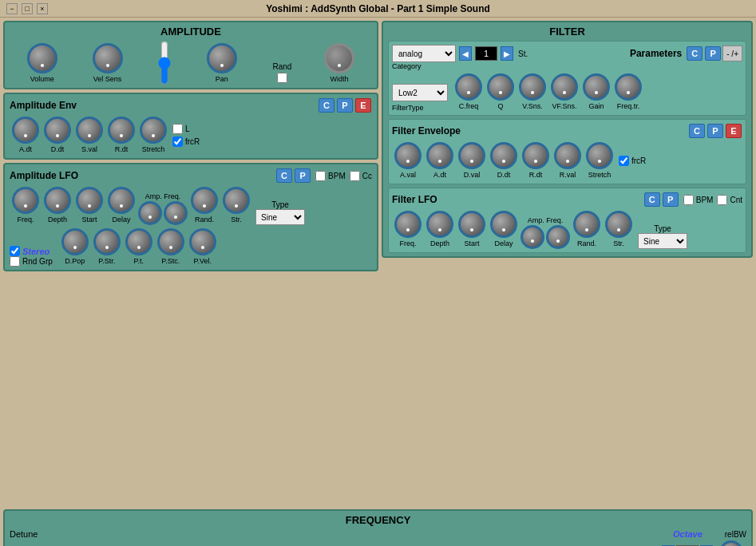 Image resolution: width=756 pixels, height=546 pixels. I want to click on amp-lfo-type-select: Sine Triangle Pulse, so click(280, 217).